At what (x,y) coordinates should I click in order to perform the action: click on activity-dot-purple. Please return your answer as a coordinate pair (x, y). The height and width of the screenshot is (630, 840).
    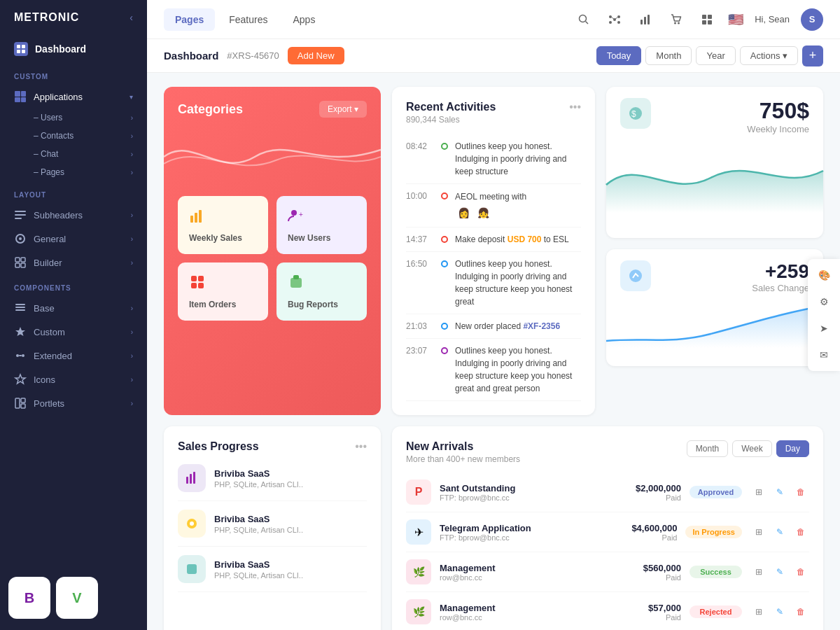
    Looking at the image, I should click on (444, 351).